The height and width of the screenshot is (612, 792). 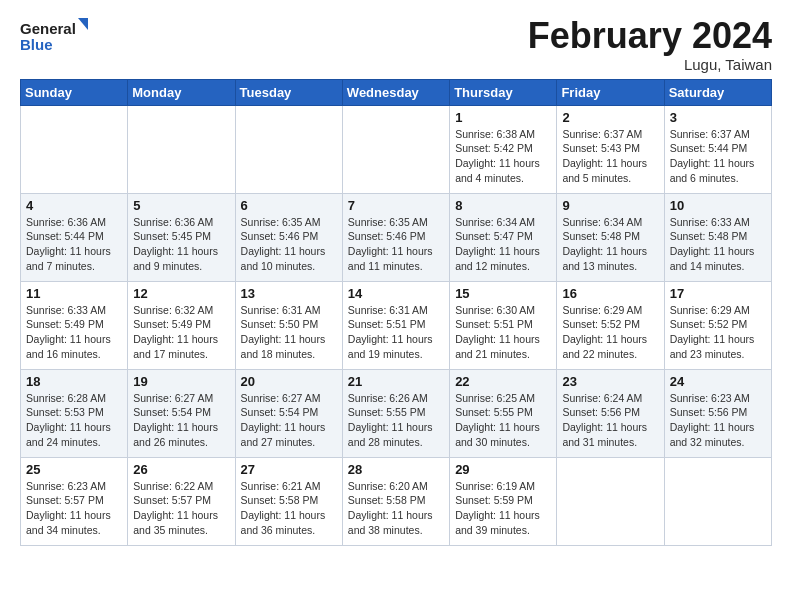 What do you see at coordinates (182, 413) in the screenshot?
I see `table-row: 19Sunrise: 6:27 AM Sunset: 5:54 PM Dayli…` at bounding box center [182, 413].